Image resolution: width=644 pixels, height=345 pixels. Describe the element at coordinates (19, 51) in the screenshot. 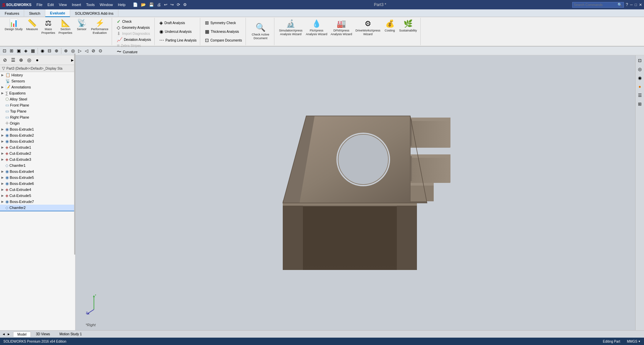

I see `vt-btn-3: ▣` at that location.